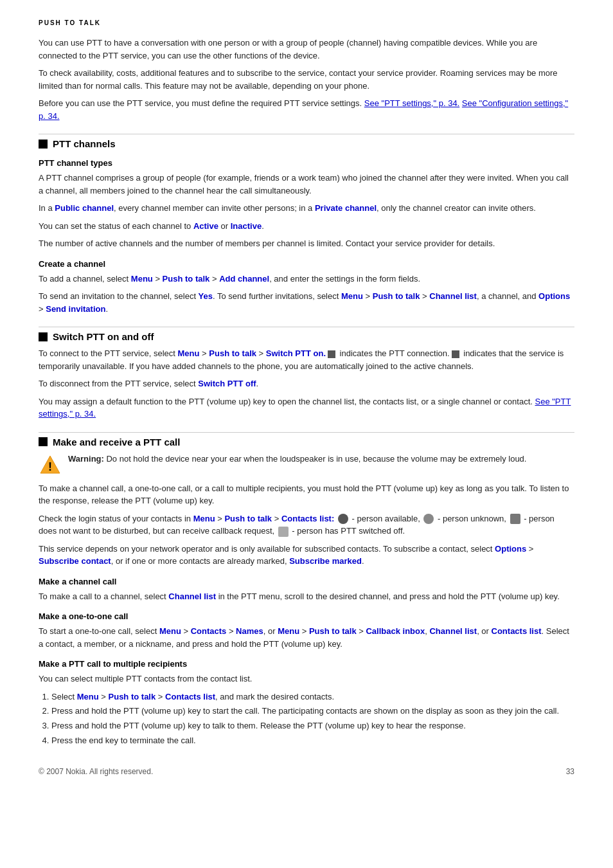  What do you see at coordinates (313, 711) in the screenshot?
I see `step-2: Press and hold the PTT (volume up) key t…` at bounding box center [313, 711].